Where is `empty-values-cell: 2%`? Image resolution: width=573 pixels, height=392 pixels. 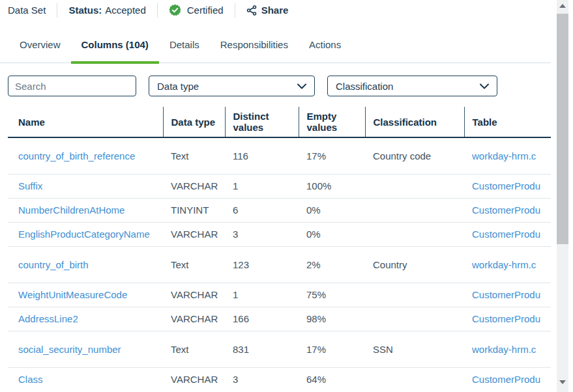 empty-values-cell: 2% is located at coordinates (314, 264).